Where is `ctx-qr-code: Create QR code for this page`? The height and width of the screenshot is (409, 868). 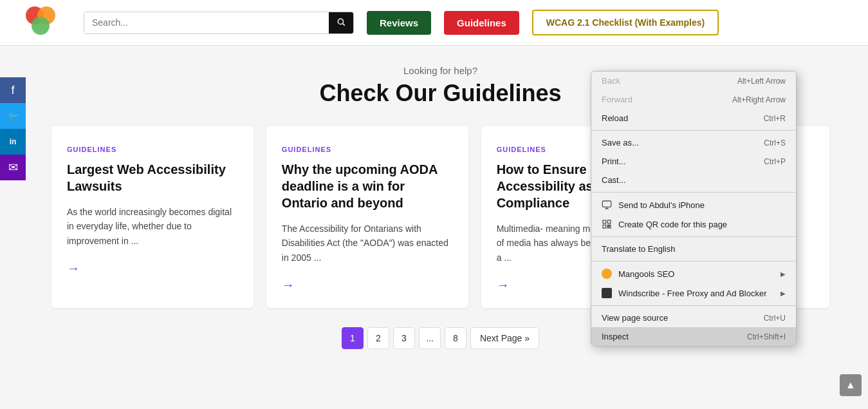 ctx-qr-code: Create QR code for this page is located at coordinates (694, 224).